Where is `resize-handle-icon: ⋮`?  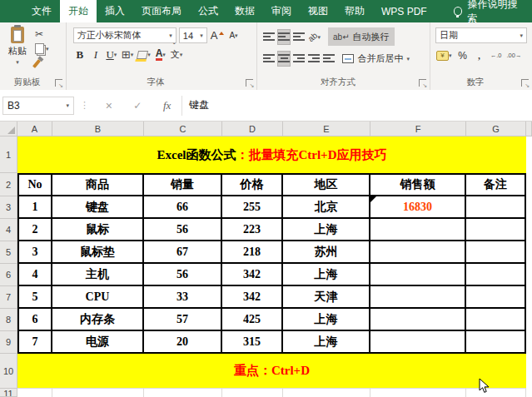
resize-handle-icon: ⋮ is located at coordinates (85, 105).